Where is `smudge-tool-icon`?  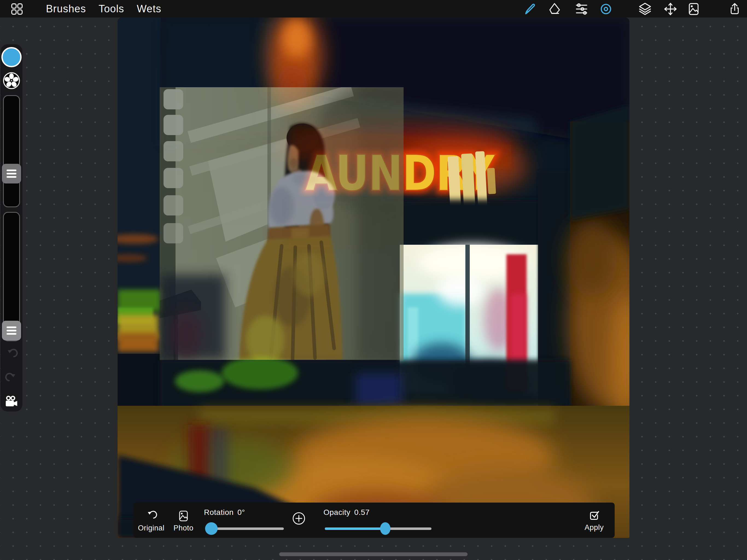 smudge-tool-icon is located at coordinates (606, 9).